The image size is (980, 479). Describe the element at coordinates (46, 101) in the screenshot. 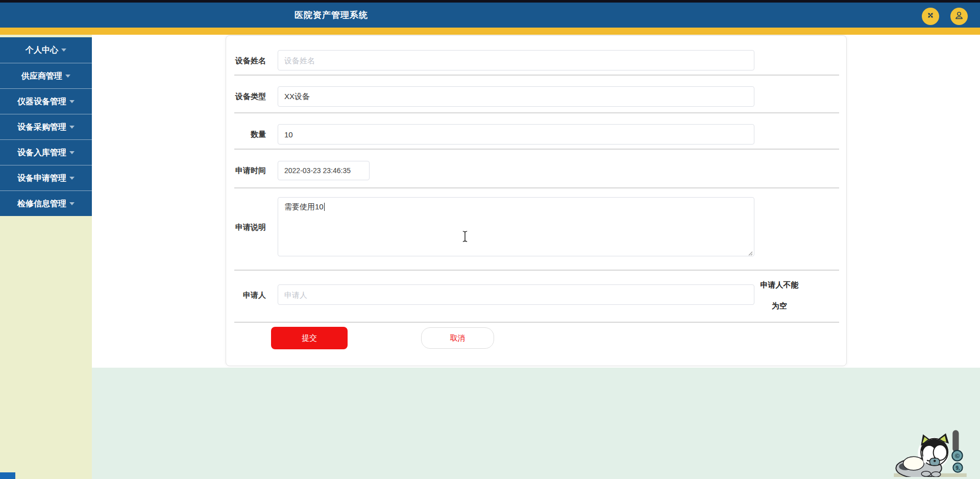

I see `sidebar-item-instrument-mgmt: 仪器设备管理` at that location.